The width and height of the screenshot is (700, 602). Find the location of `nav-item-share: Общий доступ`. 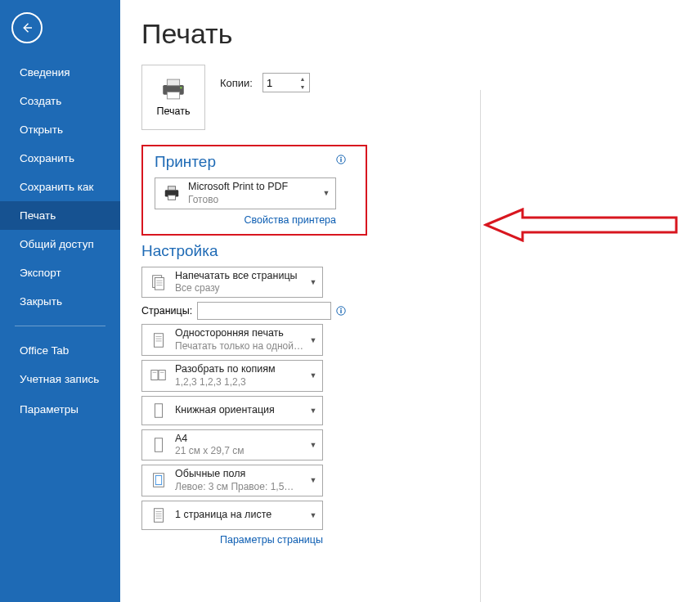

nav-item-share: Общий доступ is located at coordinates (61, 244).